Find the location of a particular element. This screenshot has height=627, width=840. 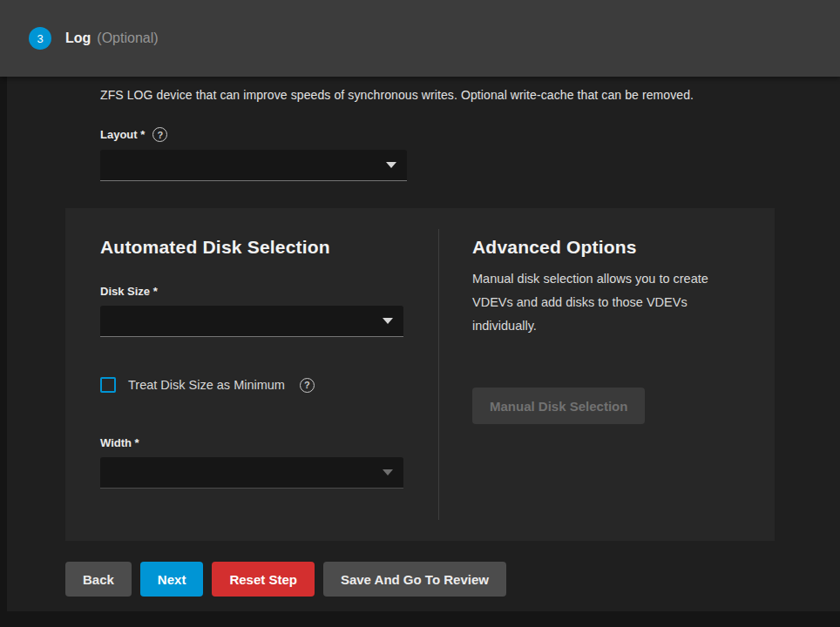

step-optional-label: (Optional) is located at coordinates (127, 38).